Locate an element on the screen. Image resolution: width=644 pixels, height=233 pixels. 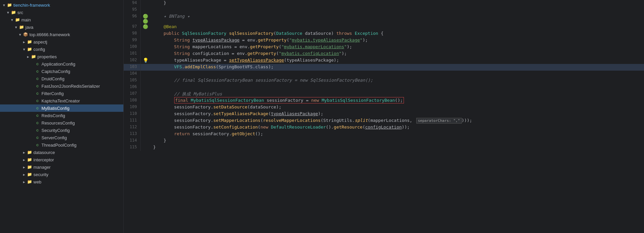
code-line-103: 103 VFS.addImplClass(SpringBootVFS.class… is located at coordinates (384, 67).